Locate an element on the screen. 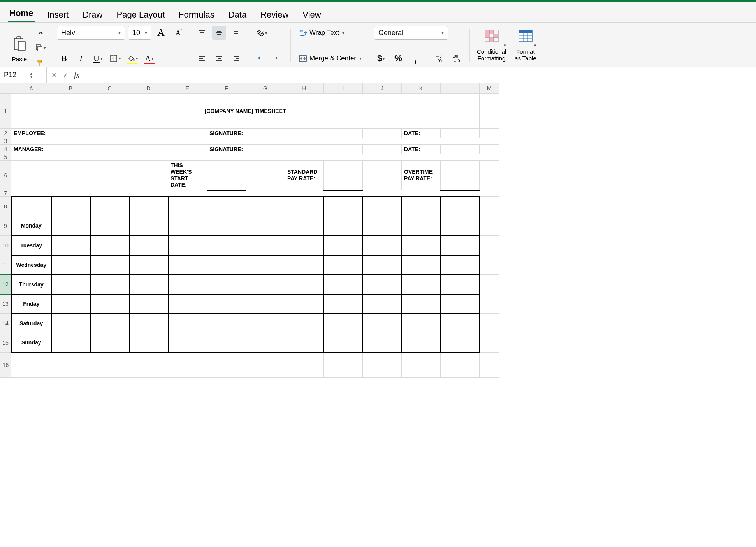 This screenshot has width=756, height=547. tab-data: Data is located at coordinates (237, 15).